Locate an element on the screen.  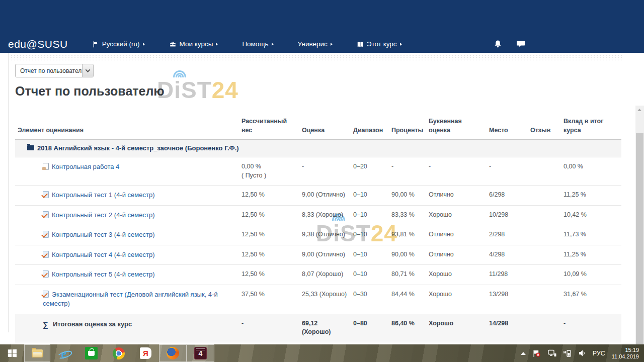
category-row: 2018 Английский язык - 4-й семестр_заочн… is located at coordinates (318, 149).